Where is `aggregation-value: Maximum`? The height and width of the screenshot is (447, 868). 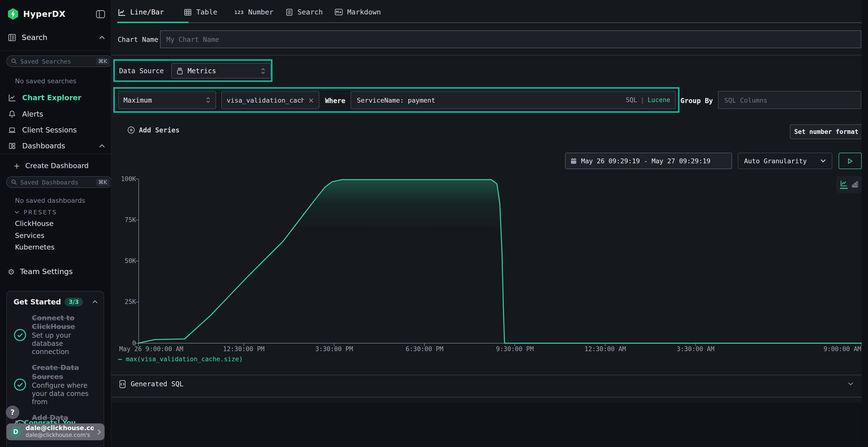
aggregation-value: Maximum is located at coordinates (162, 100).